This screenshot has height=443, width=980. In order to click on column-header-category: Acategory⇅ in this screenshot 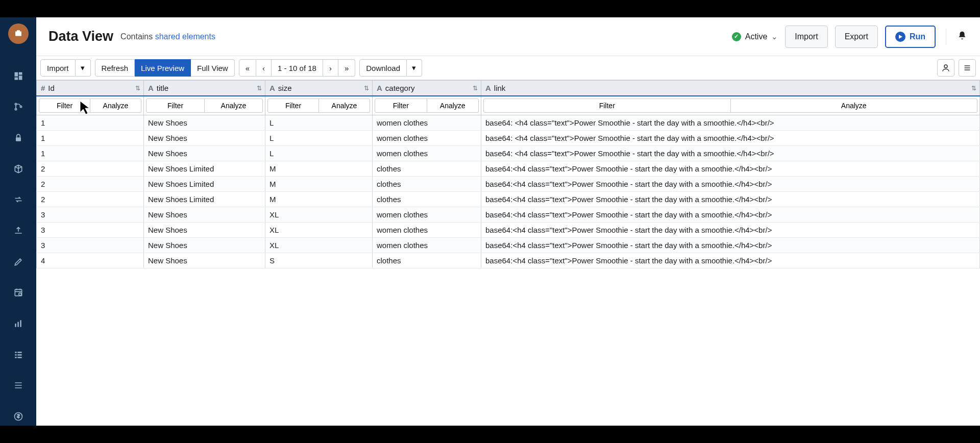, I will do `click(427, 89)`.